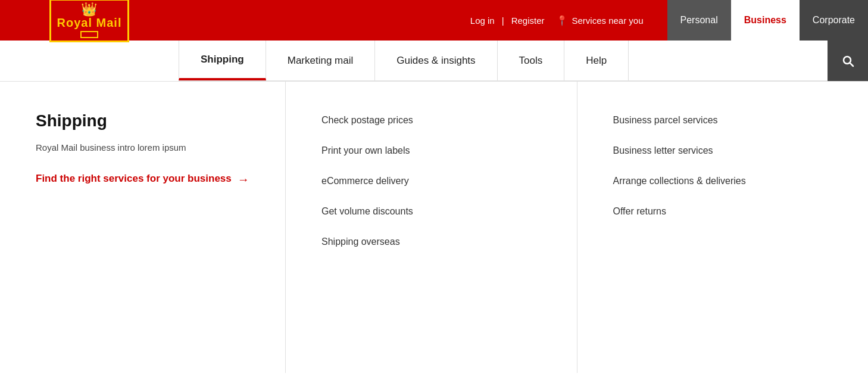  Describe the element at coordinates (723, 212) in the screenshot. I see `link-offer-returns: Offer returns` at that location.